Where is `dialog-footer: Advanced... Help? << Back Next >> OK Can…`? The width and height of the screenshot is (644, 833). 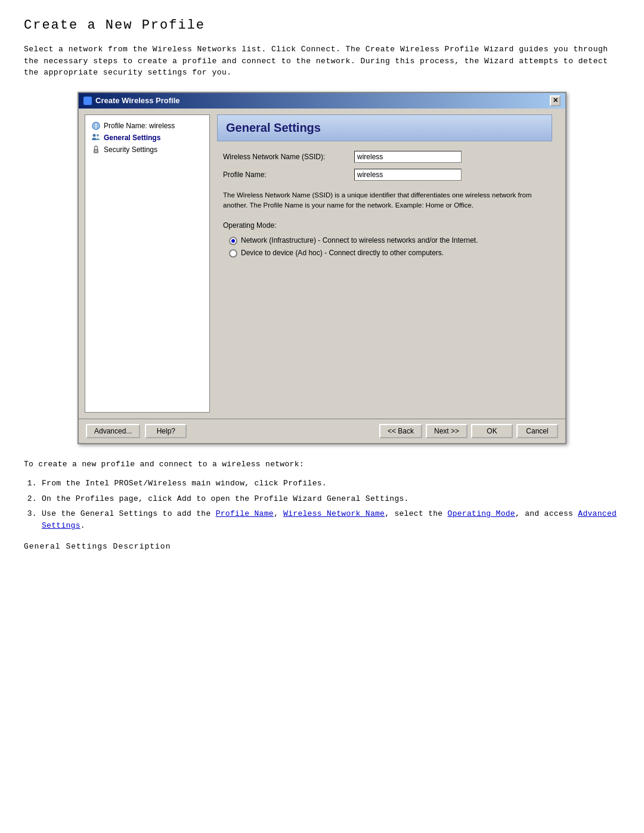
dialog-footer: Advanced... Help? << Back Next >> OK Can… is located at coordinates (322, 431).